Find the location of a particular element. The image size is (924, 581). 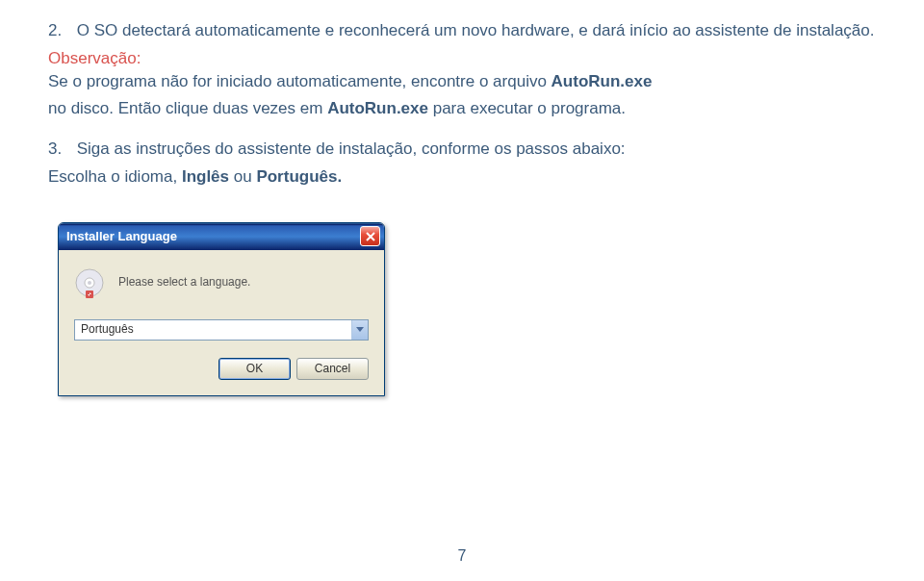

dialog-body: Please select a language. Português OK C… is located at coordinates (221, 323).